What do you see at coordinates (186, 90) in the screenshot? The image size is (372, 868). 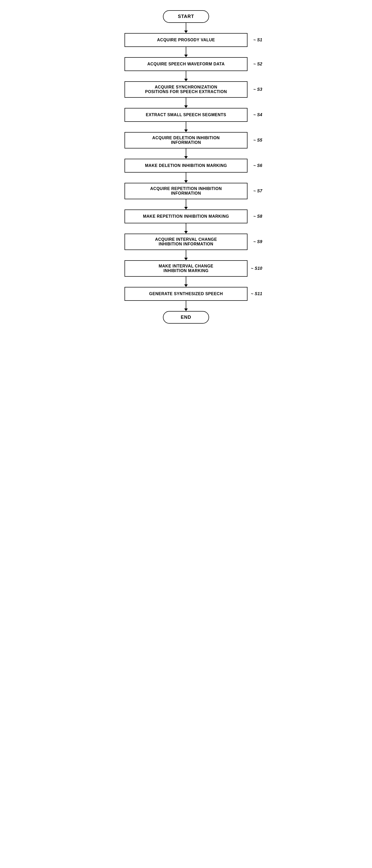 I see `step-s3-label: ACQUIRE SYNCHRONIZATIONPOSITIONS FOR SPE…` at bounding box center [186, 90].